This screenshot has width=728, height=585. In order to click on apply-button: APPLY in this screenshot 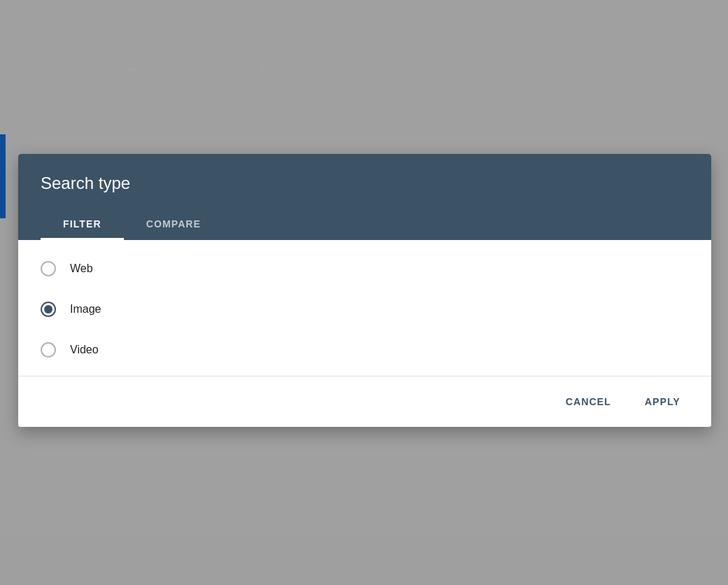, I will do `click(662, 402)`.